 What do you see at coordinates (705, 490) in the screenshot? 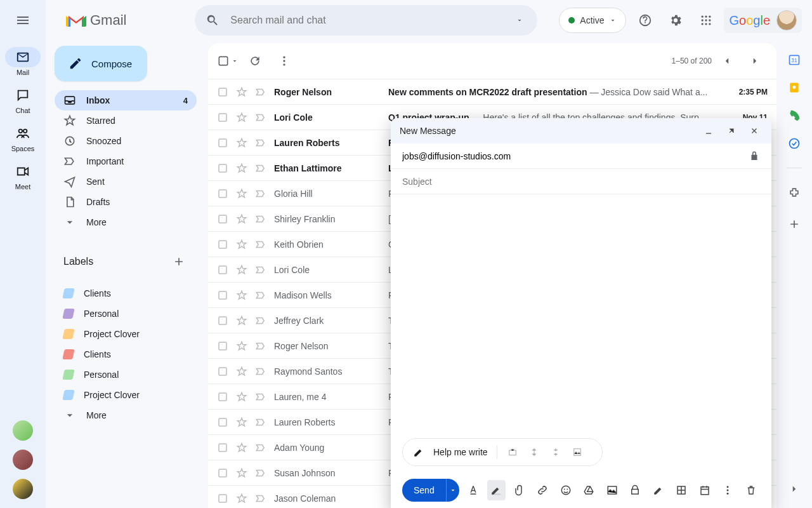
I see `schedule-button` at bounding box center [705, 490].